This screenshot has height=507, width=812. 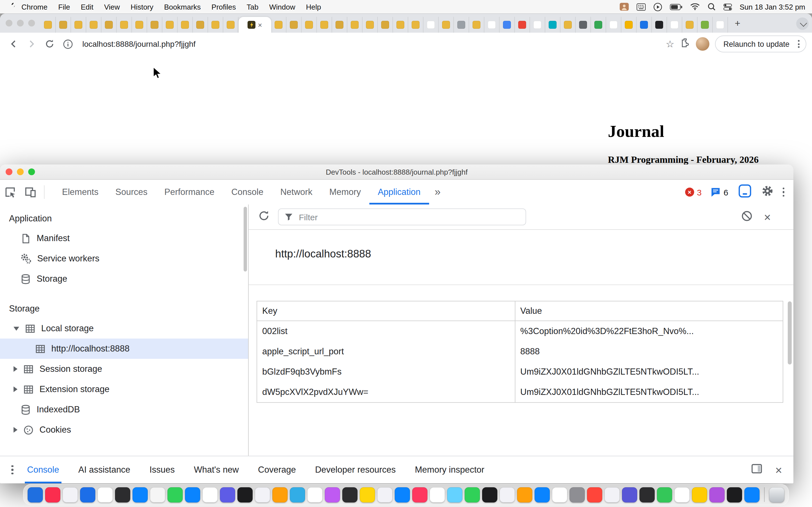 I want to click on sidebar-item-indexeddb: IndexedDB, so click(x=124, y=410).